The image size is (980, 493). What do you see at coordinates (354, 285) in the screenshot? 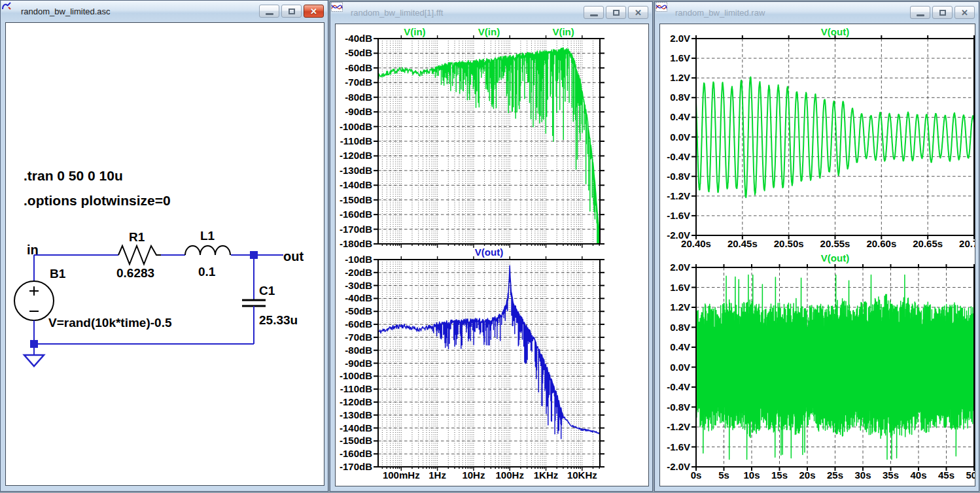
I see `fft-bottom-y-tick-label: -30dB` at bounding box center [354, 285].